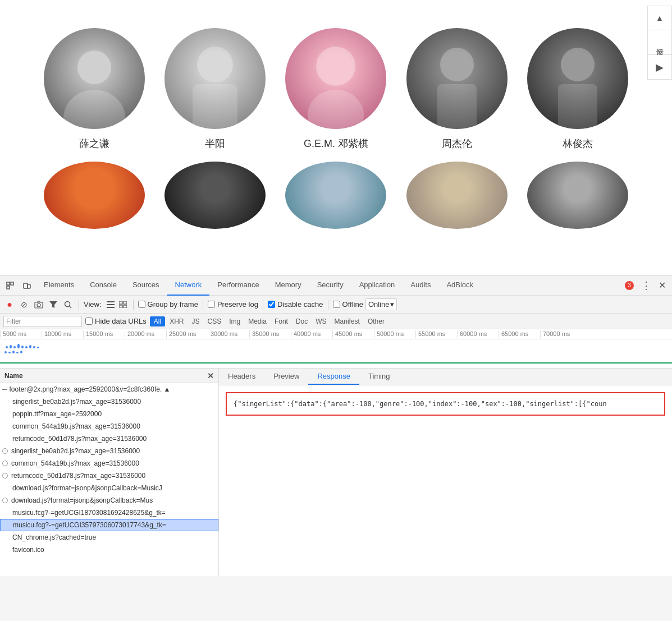  What do you see at coordinates (10, 305) in the screenshot?
I see `record-button: ●` at bounding box center [10, 305].